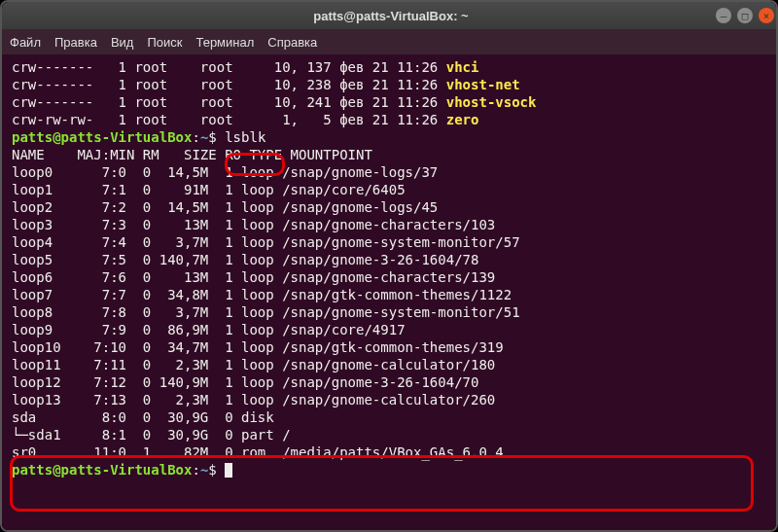  Describe the element at coordinates (292, 43) in the screenshot. I see `menu-help: Справка` at that location.